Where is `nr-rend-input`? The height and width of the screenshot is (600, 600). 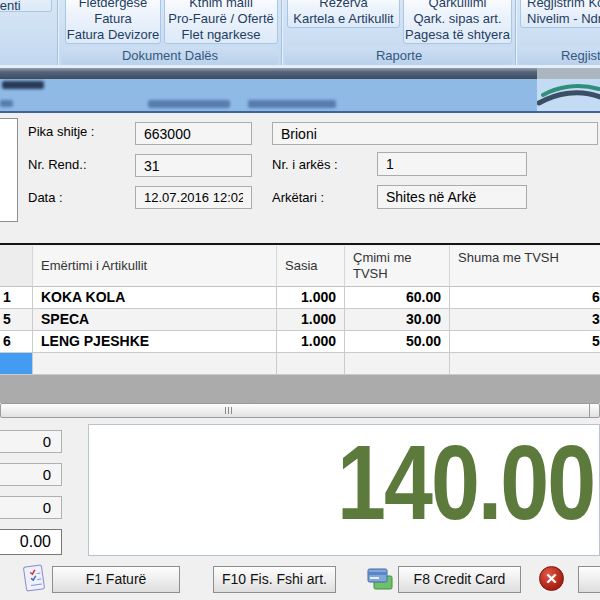
nr-rend-input is located at coordinates (194, 166).